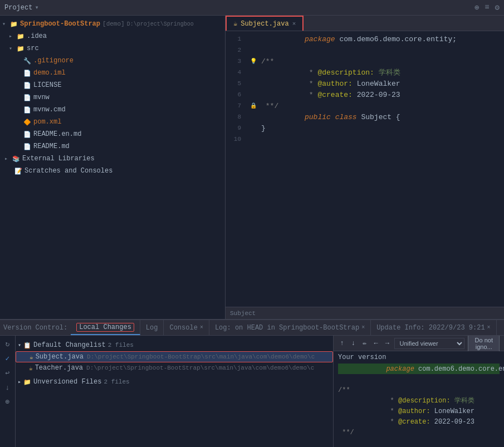 This screenshot has height=447, width=504. Describe the element at coordinates (477, 8) in the screenshot. I see `toolbar-icon-1: ⊕` at that location.